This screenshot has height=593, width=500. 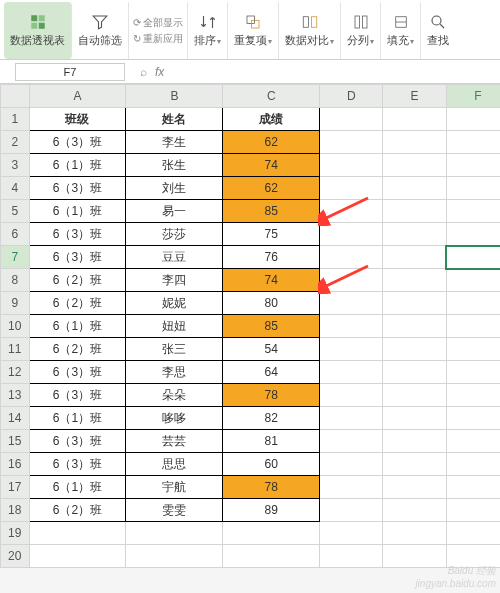 I want to click on row-header: 1, so click(x=16, y=120).